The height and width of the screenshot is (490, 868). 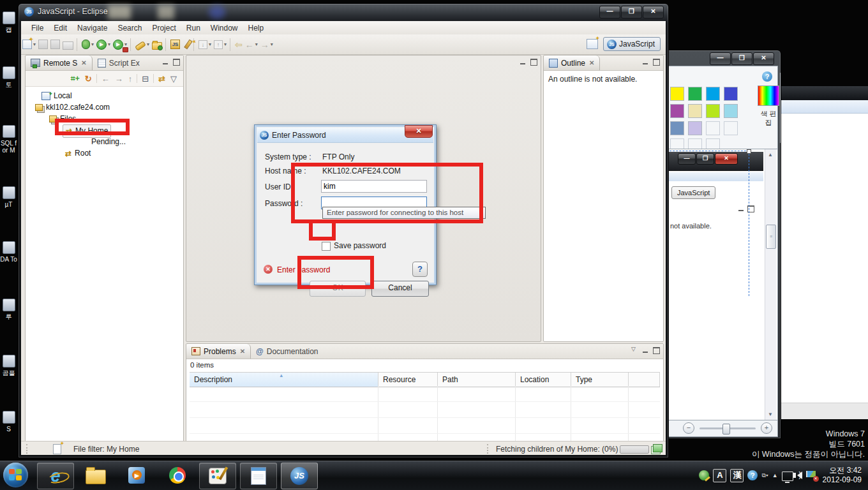 I want to click on back-button: ←▾, so click(x=251, y=45).